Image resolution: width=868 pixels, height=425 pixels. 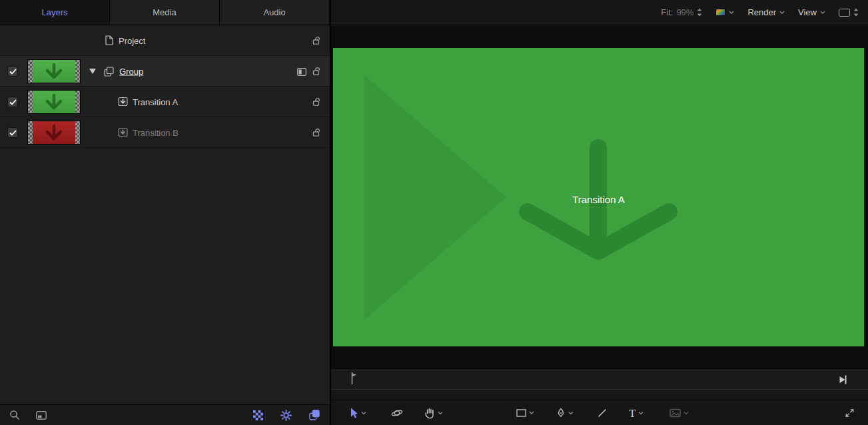 I want to click on group-icon, so click(x=109, y=72).